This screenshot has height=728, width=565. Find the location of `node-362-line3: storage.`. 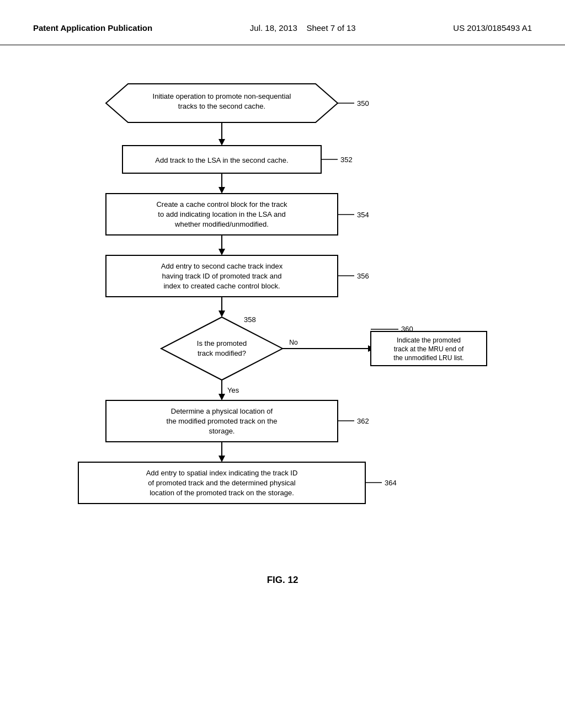

node-362-line3: storage. is located at coordinates (222, 431).